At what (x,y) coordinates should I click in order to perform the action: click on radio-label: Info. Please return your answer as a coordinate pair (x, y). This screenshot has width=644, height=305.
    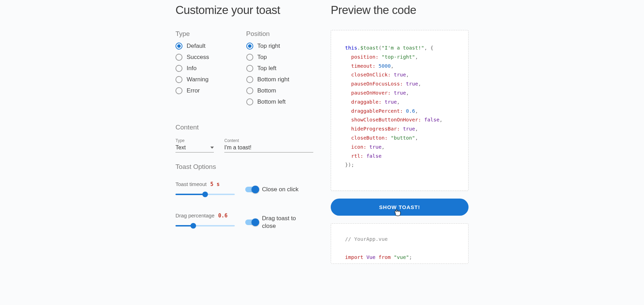
    Looking at the image, I should click on (192, 68).